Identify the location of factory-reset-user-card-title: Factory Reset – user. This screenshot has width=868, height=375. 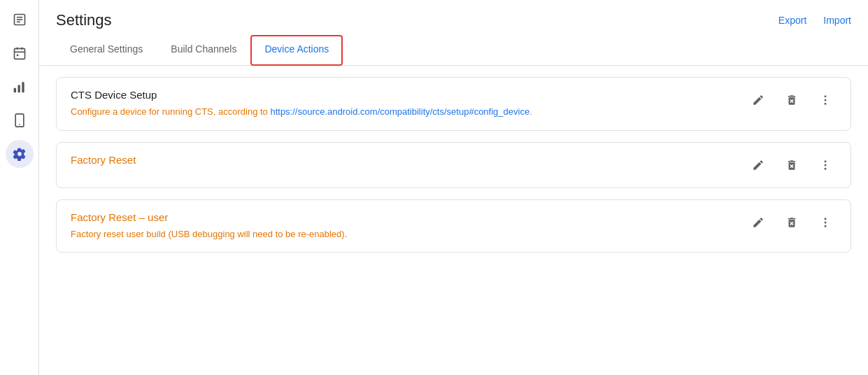
(403, 217).